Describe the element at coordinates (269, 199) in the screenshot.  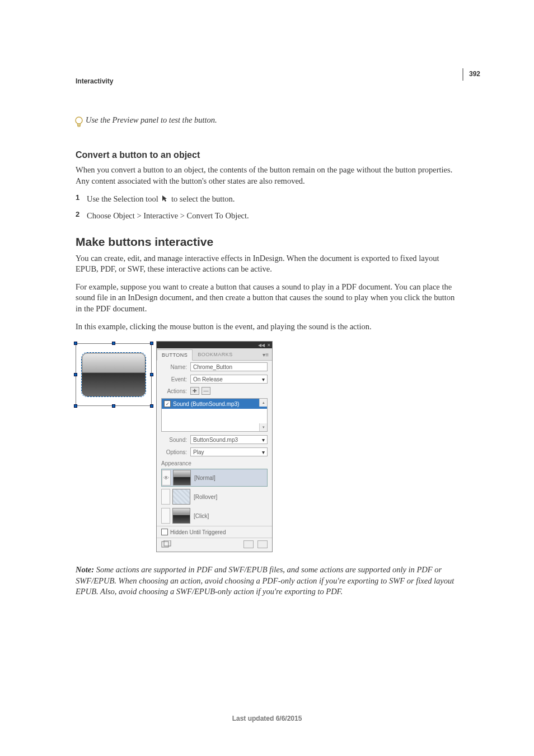
I see `step-1: 1 Use the Selection tool to select the b…` at that location.